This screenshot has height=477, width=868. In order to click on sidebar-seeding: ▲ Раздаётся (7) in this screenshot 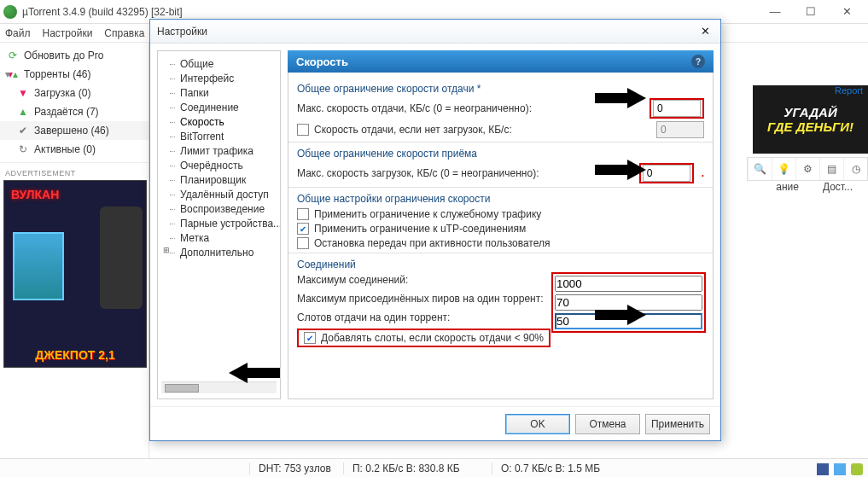, I will do `click(74, 112)`.